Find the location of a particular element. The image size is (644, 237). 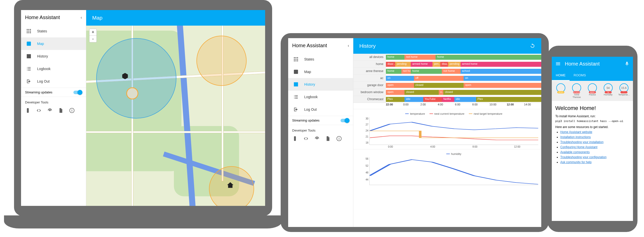

state-segment: o… is located at coordinates (441, 92).